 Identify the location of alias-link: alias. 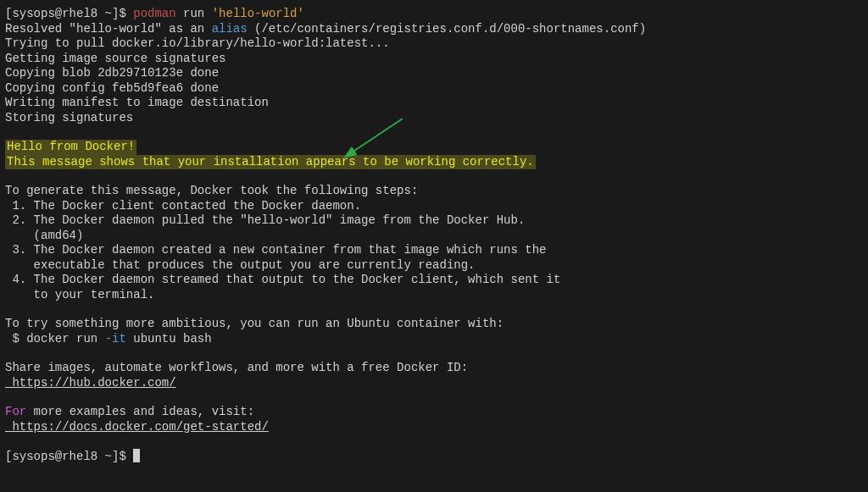
(230, 29).